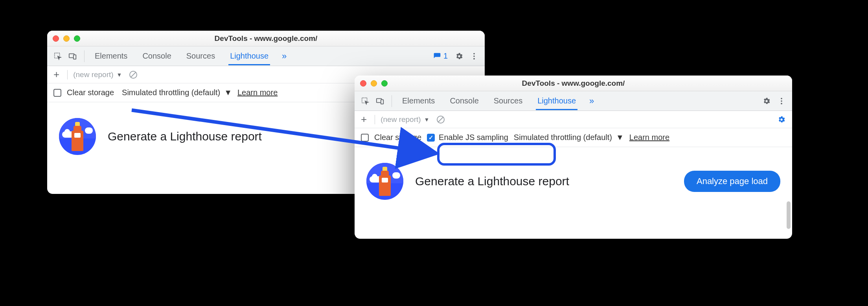 The image size is (868, 306). I want to click on enable-js-sampling-checkbox, so click(431, 138).